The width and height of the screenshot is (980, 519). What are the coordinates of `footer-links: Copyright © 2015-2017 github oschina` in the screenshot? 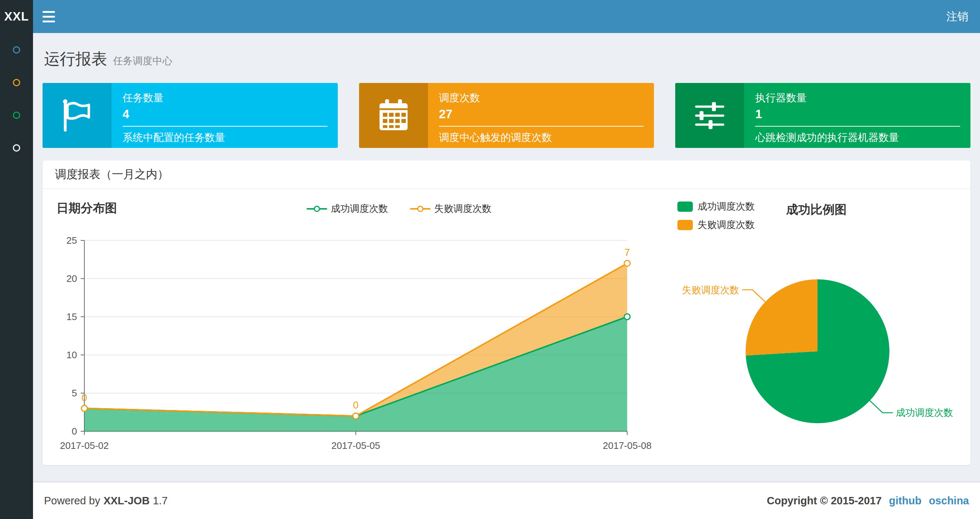 It's located at (868, 501).